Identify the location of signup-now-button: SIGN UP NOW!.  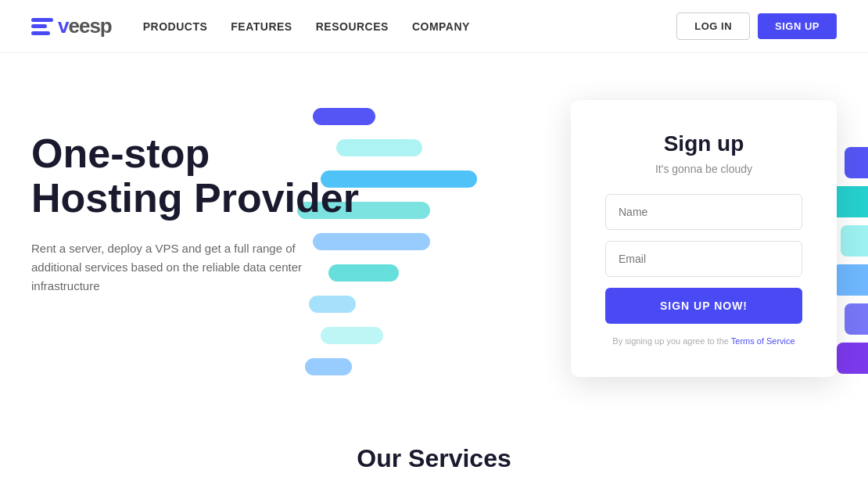
(704, 306).